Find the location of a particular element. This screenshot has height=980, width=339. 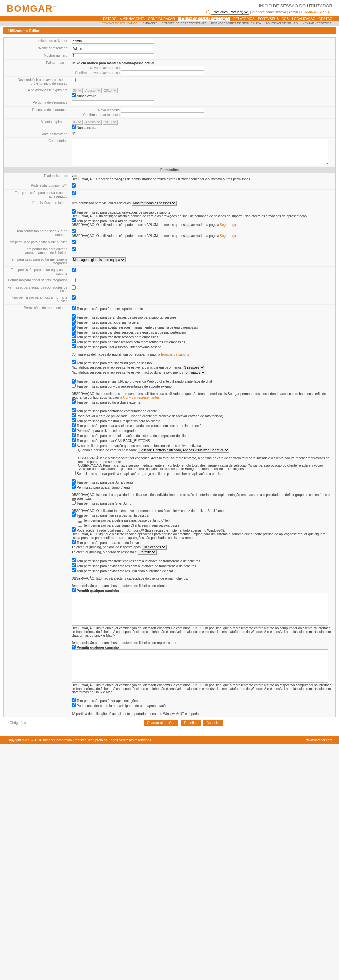

p11-checkbox is located at coordinates (74, 402).